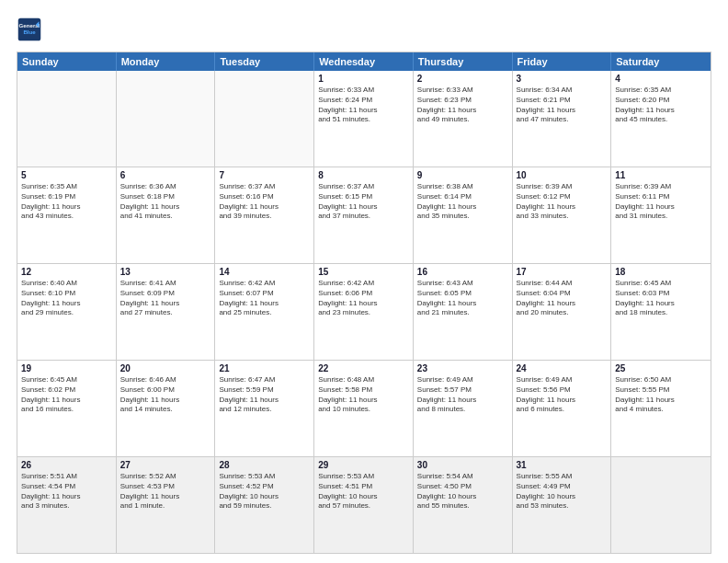  What do you see at coordinates (463, 272) in the screenshot?
I see `day-number: 16` at bounding box center [463, 272].